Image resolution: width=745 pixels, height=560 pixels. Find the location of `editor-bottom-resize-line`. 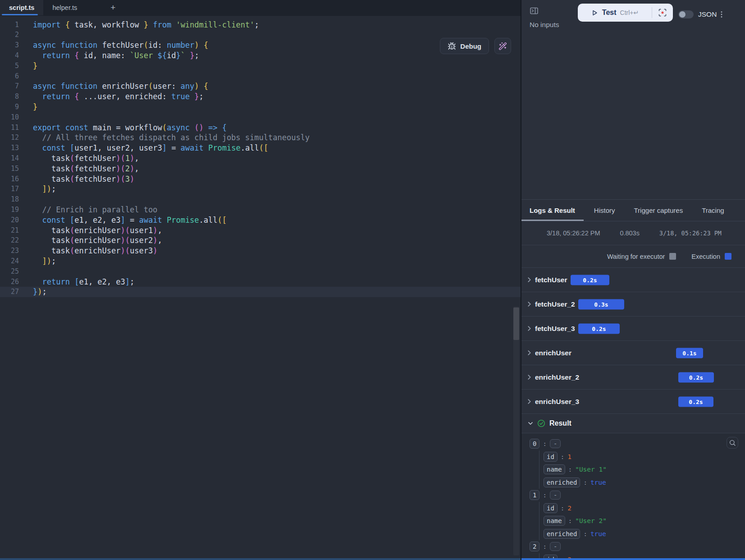

editor-bottom-resize-line is located at coordinates (261, 559).